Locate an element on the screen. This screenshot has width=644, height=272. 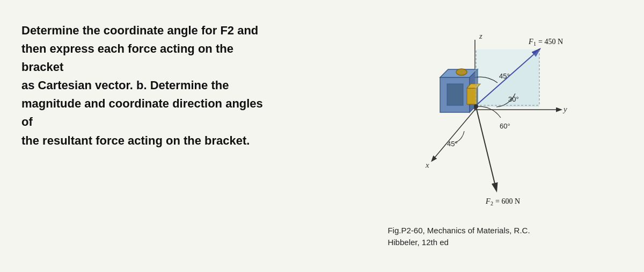
caption-line1: Fig.P2-60, Mechanics of Materials, R.C. is located at coordinates (458, 230).